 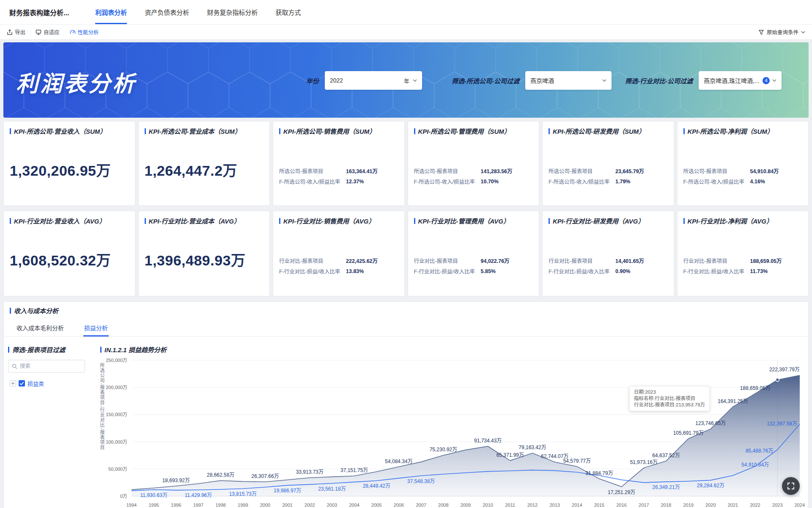 I want to click on svg-text: 200,000万, so click(x=117, y=387).